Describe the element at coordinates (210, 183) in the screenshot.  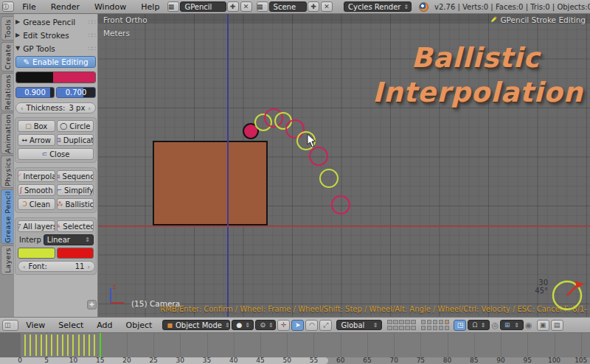
I see `gp-rectangle-drawing` at that location.